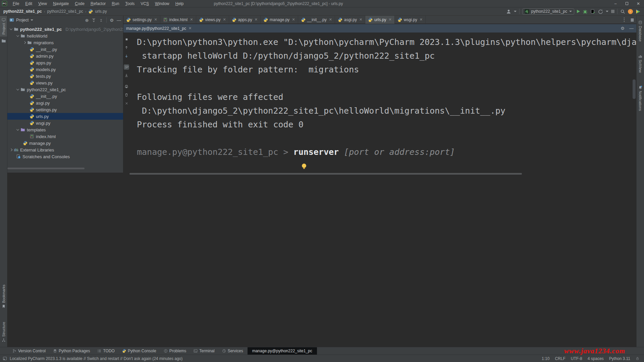 The image size is (644, 362). What do you see at coordinates (119, 20) in the screenshot?
I see `hide-panel-icon: —` at bounding box center [119, 20].